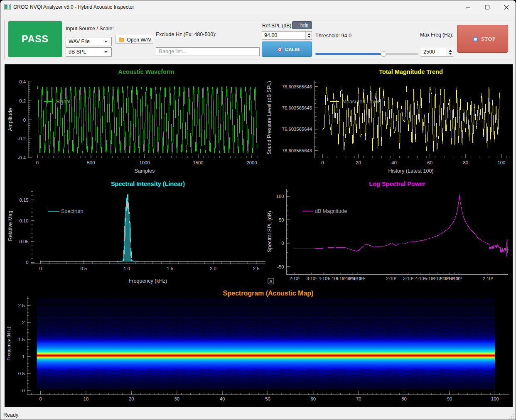  What do you see at coordinates (198, 163) in the screenshot?
I see `svg-text: 1500` at bounding box center [198, 163].